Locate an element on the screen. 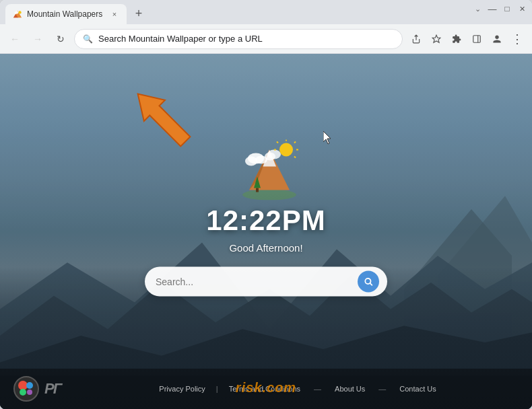  bookmark-button is located at coordinates (436, 39).